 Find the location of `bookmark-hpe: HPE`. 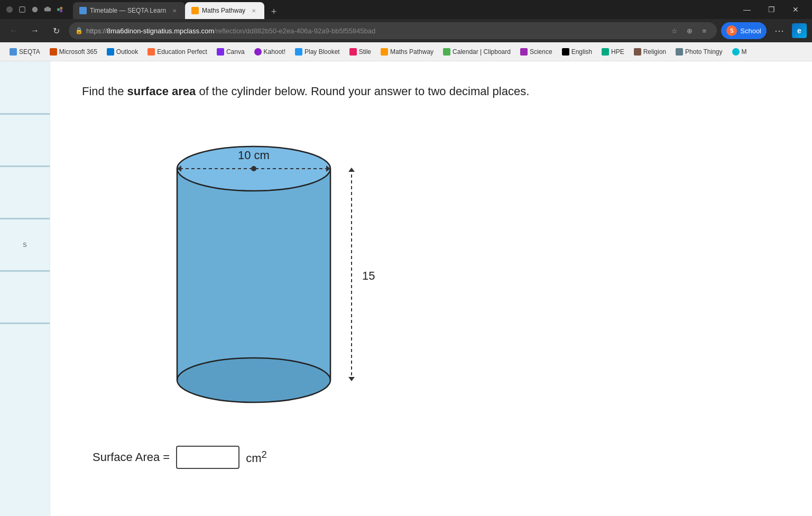

bookmark-hpe: HPE is located at coordinates (613, 52).